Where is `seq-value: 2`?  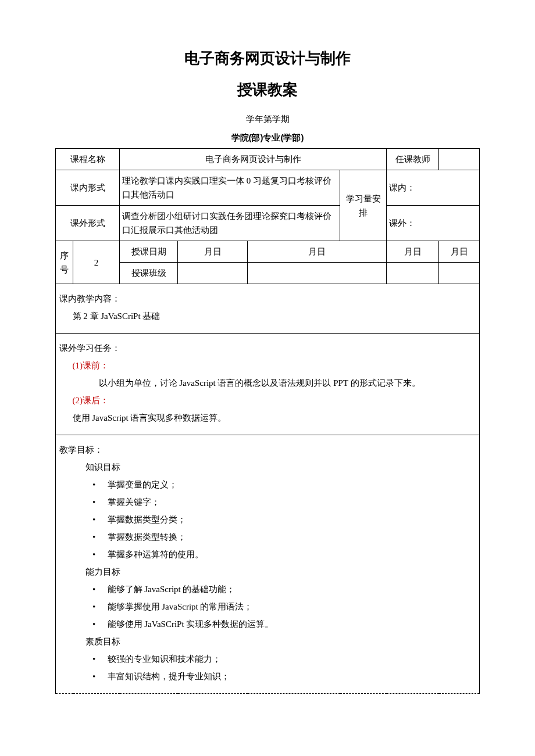
seq-value: 2 is located at coordinates (97, 263).